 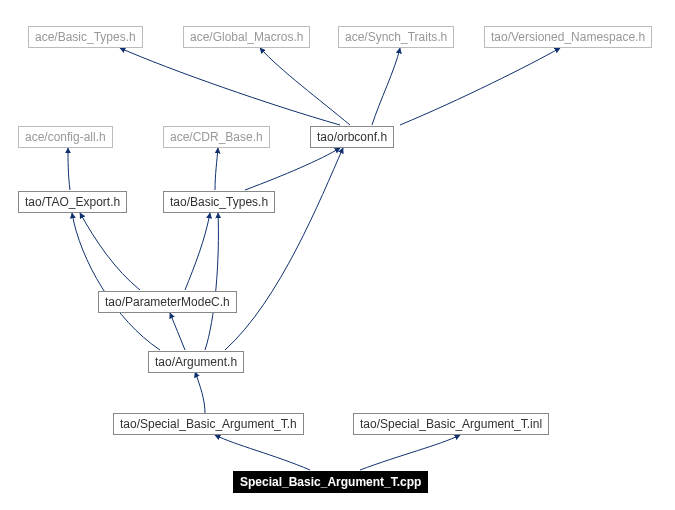 I want to click on node-label: tao/Argument.h, so click(x=196, y=362).